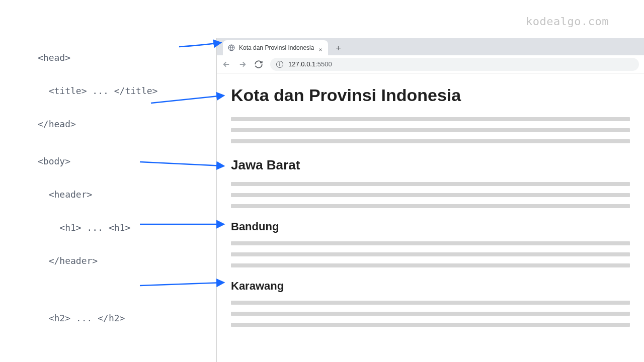 This screenshot has height=362, width=644. Describe the element at coordinates (302, 64) in the screenshot. I see `url-host: 127.0.0.1` at that location.